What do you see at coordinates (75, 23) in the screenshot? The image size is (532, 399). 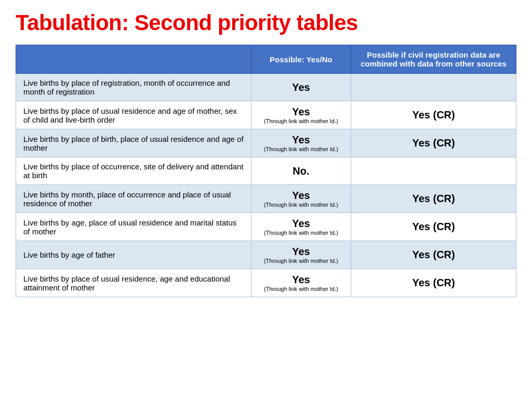 I see `title-prefix: Tabulation:` at bounding box center [75, 23].